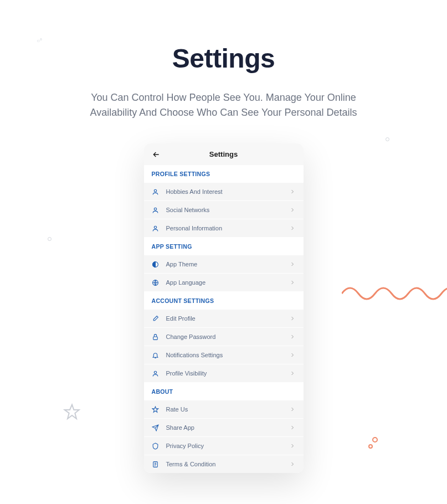  Describe the element at coordinates (228, 337) in the screenshot. I see `row-label: Change Password` at that location.